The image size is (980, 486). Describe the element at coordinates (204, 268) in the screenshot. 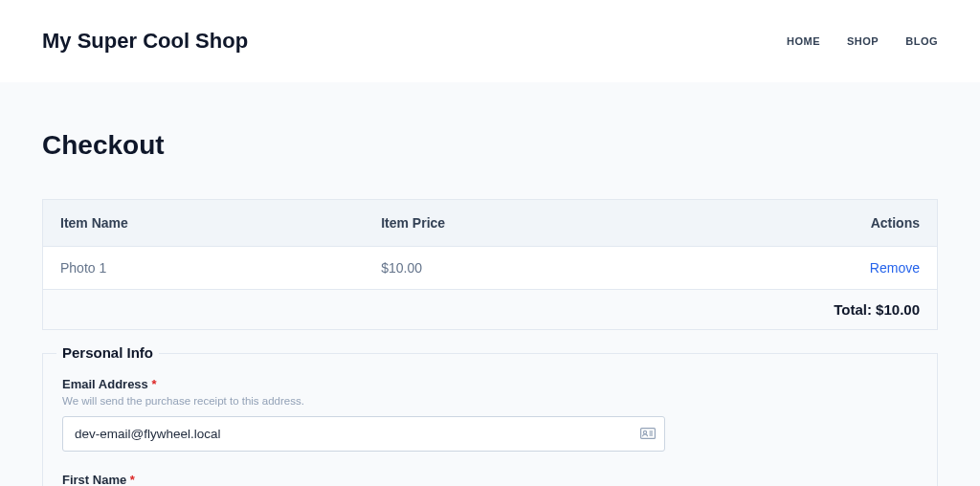

I see `cell-item-name: Photo 1` at that location.